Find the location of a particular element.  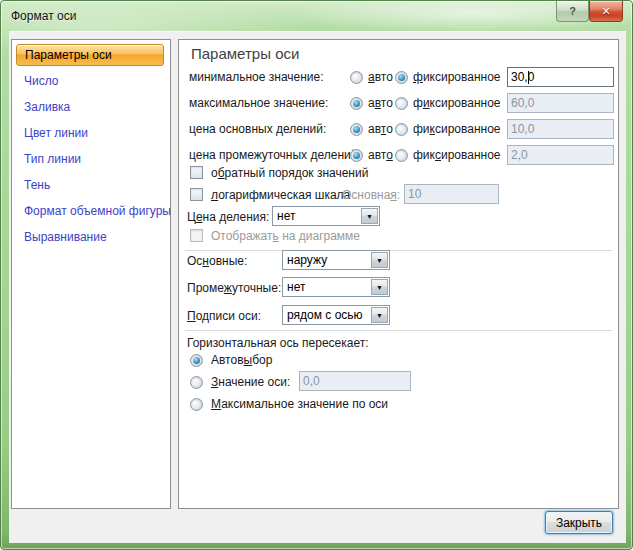

axis-labels-value: рядом с осью is located at coordinates (325, 315).